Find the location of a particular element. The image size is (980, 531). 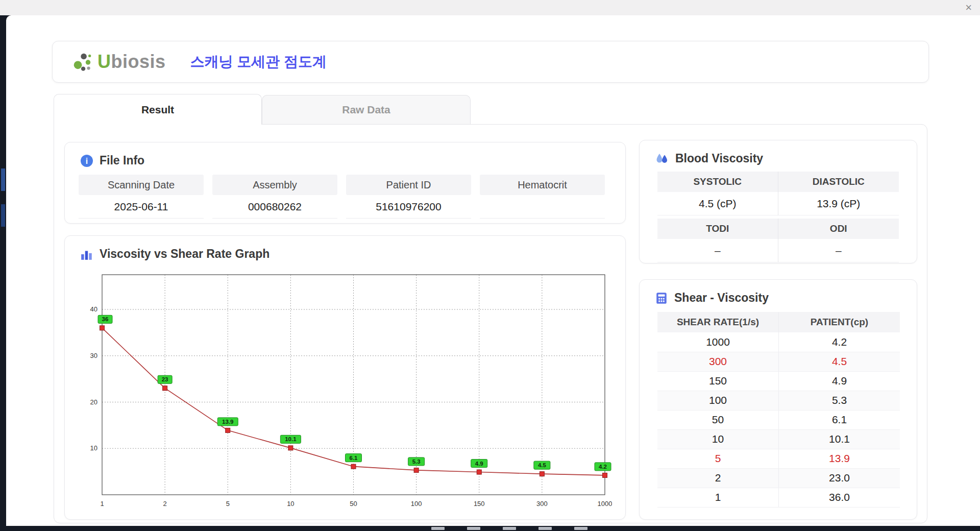

svg-text: 4.5 is located at coordinates (542, 465).